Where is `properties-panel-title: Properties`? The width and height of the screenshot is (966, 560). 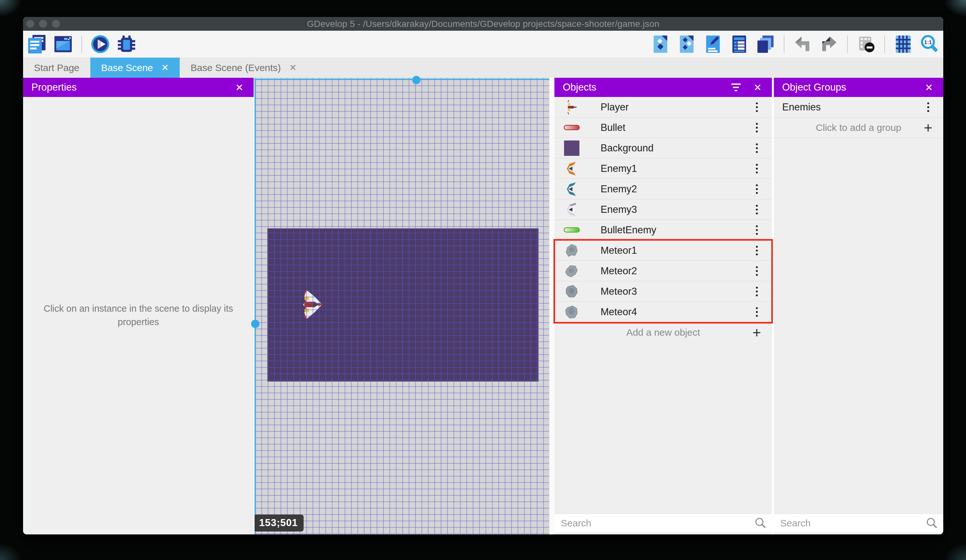 properties-panel-title: Properties is located at coordinates (133, 87).